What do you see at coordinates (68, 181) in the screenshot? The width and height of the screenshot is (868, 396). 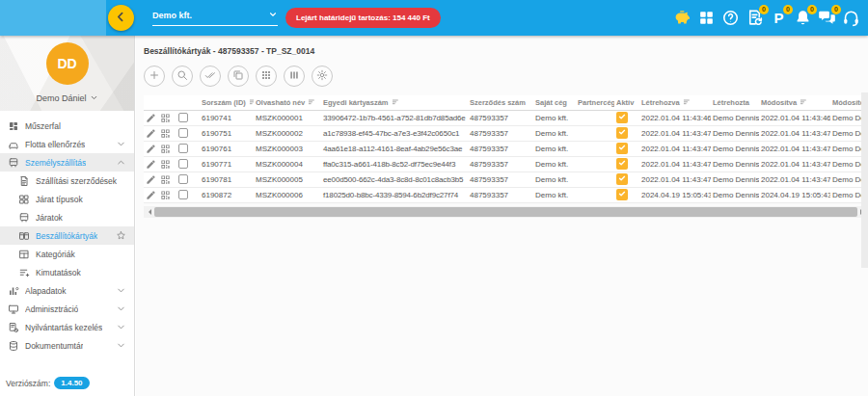 I see `sidebar-item-szallitasi-szerzodesek: Szállítási szerződések` at bounding box center [68, 181].